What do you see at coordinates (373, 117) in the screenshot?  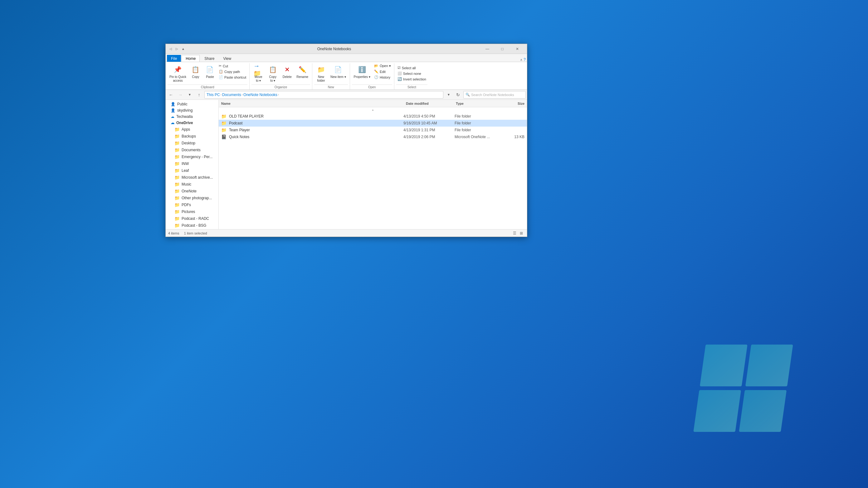 I see `table-row: 📁 OLD TEAM PLAYER 4/13/2019 4:50 PM File…` at bounding box center [373, 117].